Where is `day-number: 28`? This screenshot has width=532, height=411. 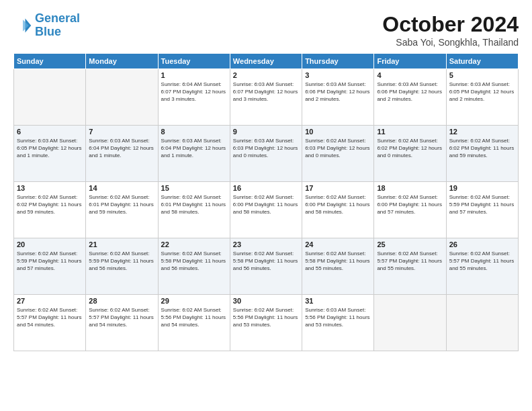
day-number: 28 is located at coordinates (122, 301).